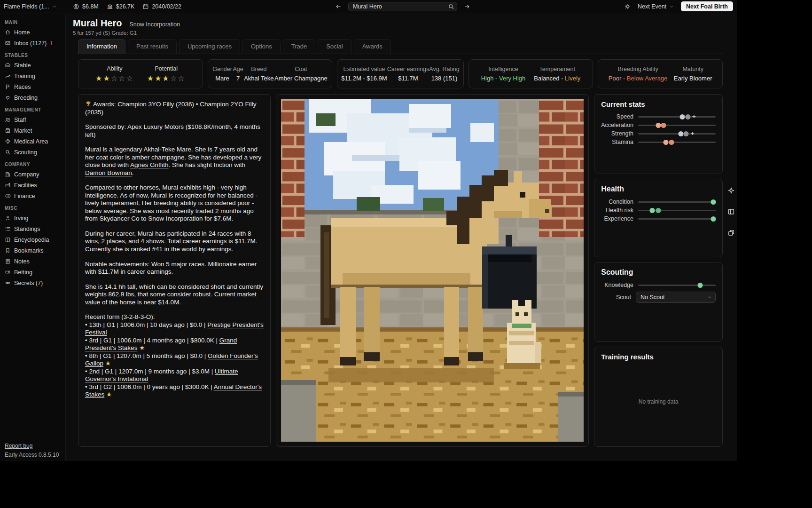 The height and width of the screenshot is (508, 812). Describe the element at coordinates (174, 375) in the screenshot. I see `recent-form-entry: • 2nd | G1 | 1207.0m | 9 months ago | $3…` at that location.